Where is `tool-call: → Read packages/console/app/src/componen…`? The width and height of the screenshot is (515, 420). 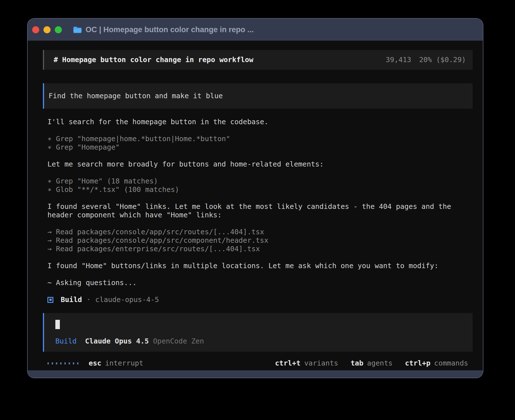
tool-call: → Read packages/console/app/src/componen… is located at coordinates (260, 240).